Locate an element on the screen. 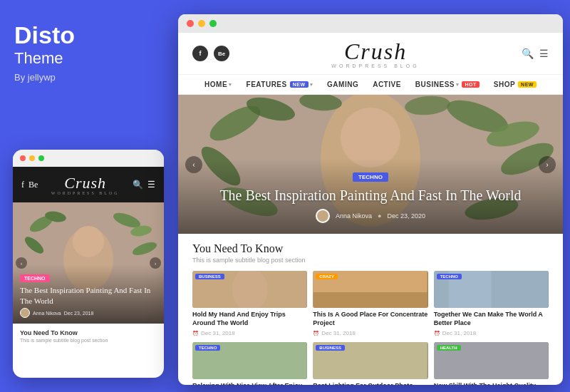 This screenshot has height=392, width=570. site-logo-sub: WORDPRESS BLOG is located at coordinates (375, 66).